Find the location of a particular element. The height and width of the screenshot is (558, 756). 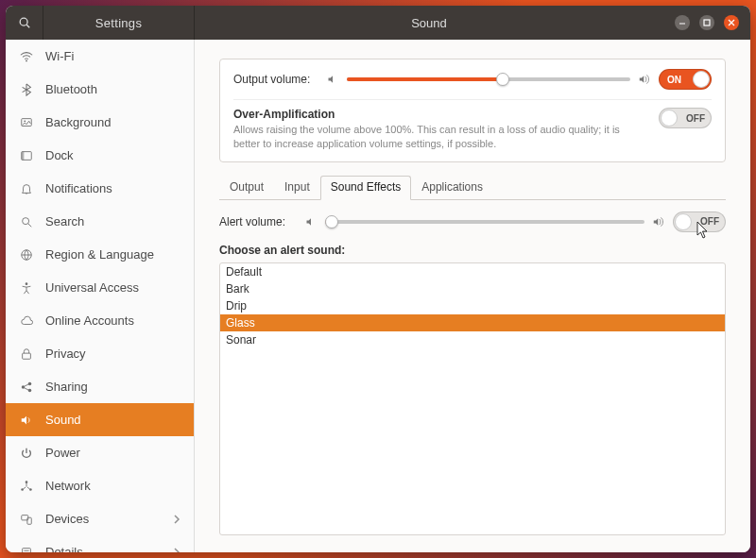

choose-alert-label: Choose an alert sound: is located at coordinates (472, 250).